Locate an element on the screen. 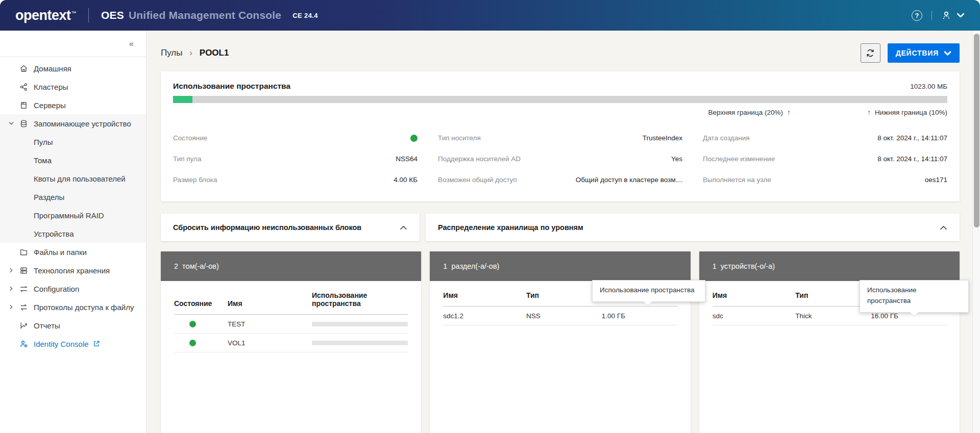 Image resolution: width=980 pixels, height=433 pixels. devices-table: 1 устройств(-о/-а) Имя Тип Использовани…… is located at coordinates (829, 342).